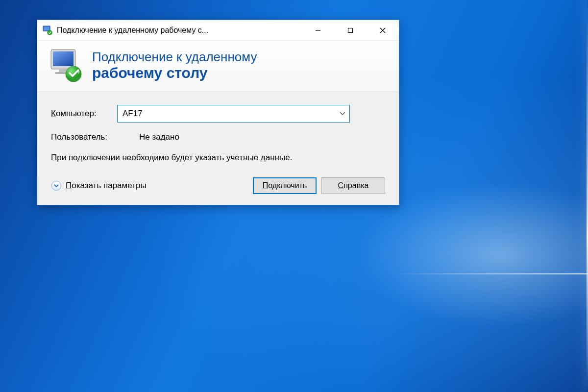 This screenshot has width=588, height=392. I want to click on minimize-button, so click(318, 30).